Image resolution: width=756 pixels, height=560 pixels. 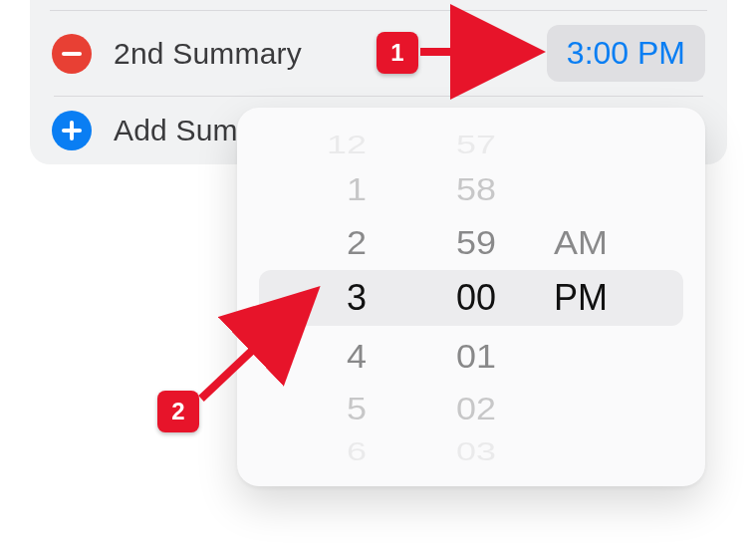 What do you see at coordinates (397, 53) in the screenshot?
I see `annotation-callout-1: 1` at bounding box center [397, 53].